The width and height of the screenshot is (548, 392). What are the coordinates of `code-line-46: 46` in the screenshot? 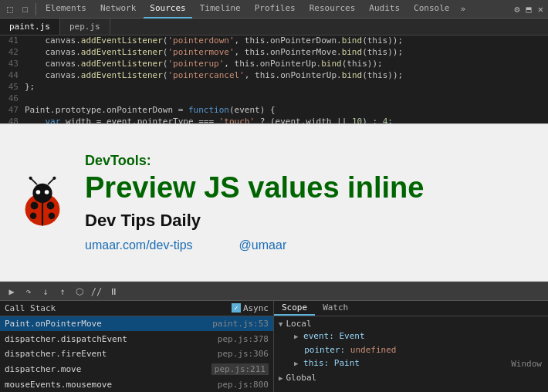 It's located at (274, 99).